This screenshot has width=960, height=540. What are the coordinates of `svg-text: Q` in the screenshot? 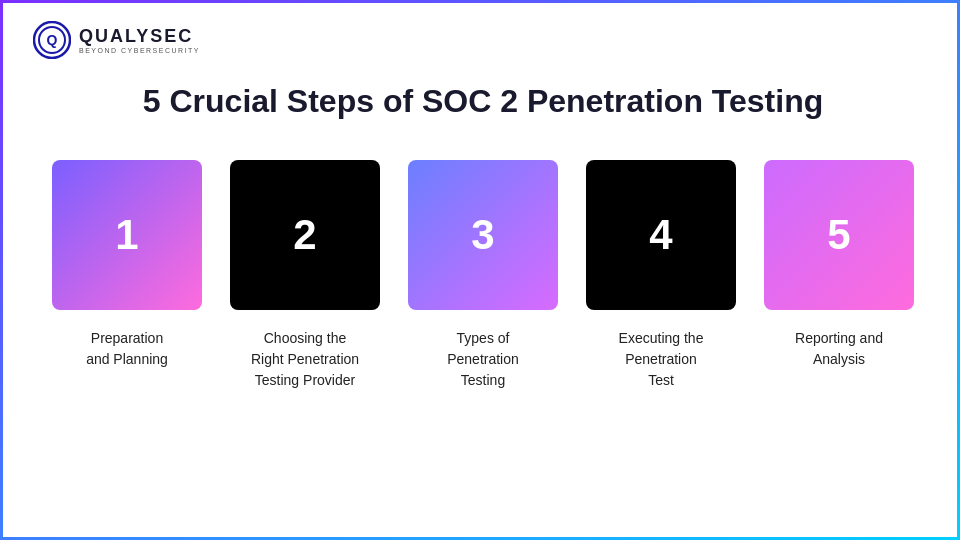 It's located at (52, 40).